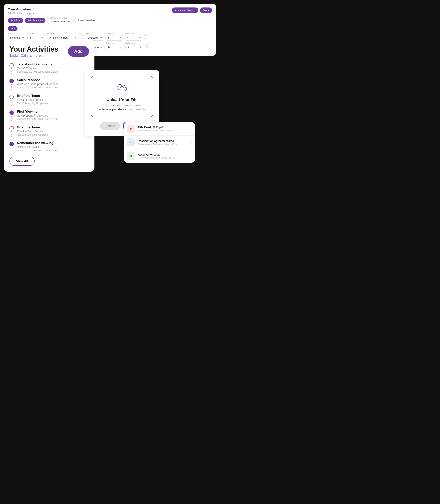 This screenshot has width=440, height=504. I want to click on search-panel-title-group: Your Activities Add, View & edit propert…, so click(22, 11).